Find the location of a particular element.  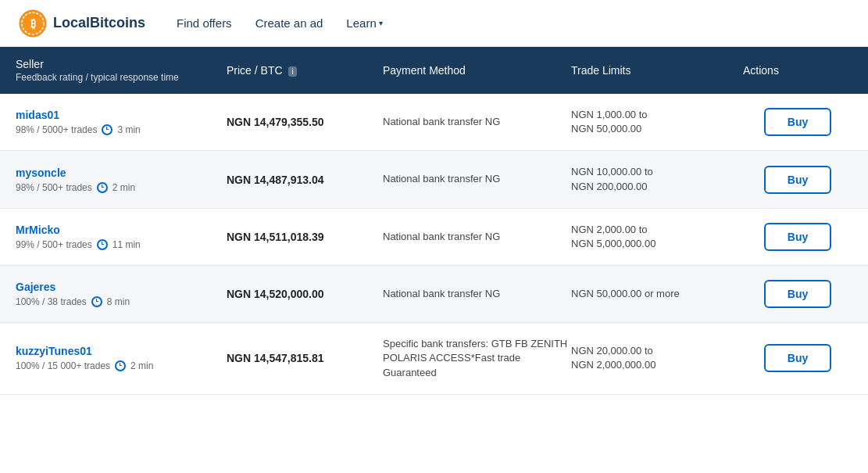

nav-find-offers: Find offers is located at coordinates (205, 23).